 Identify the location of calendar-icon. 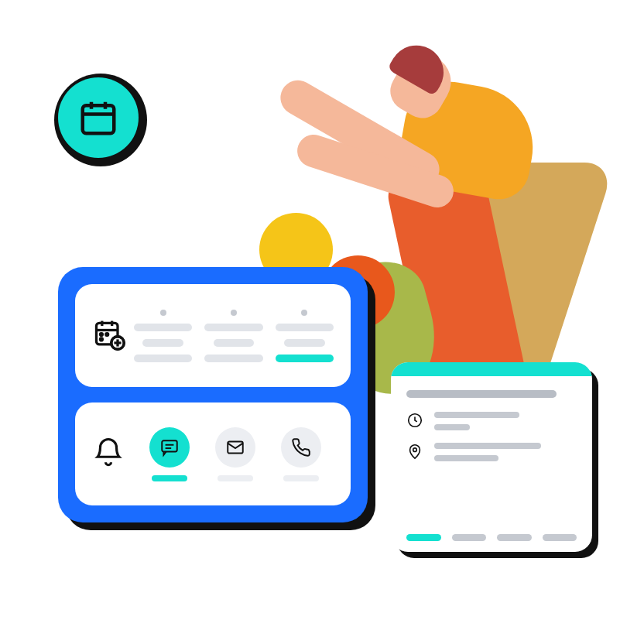
(98, 118).